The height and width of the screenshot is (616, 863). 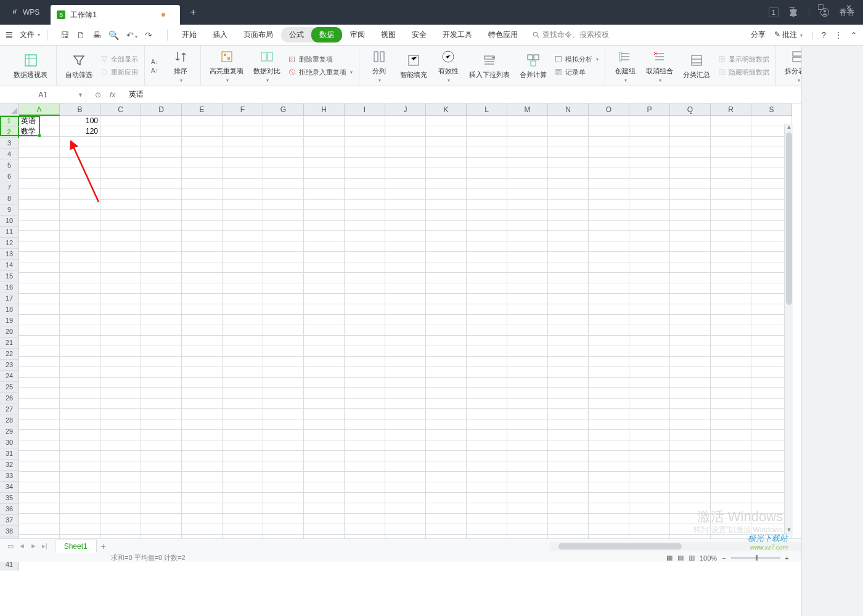 I want to click on ribbon-tab: 数据, so click(x=327, y=34).